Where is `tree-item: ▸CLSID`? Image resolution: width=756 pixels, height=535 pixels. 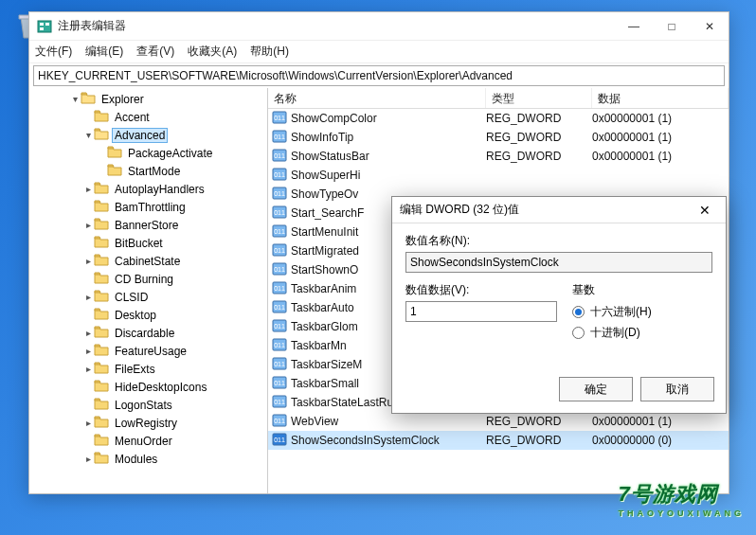
tree-item: ▸CLSID is located at coordinates (148, 297).